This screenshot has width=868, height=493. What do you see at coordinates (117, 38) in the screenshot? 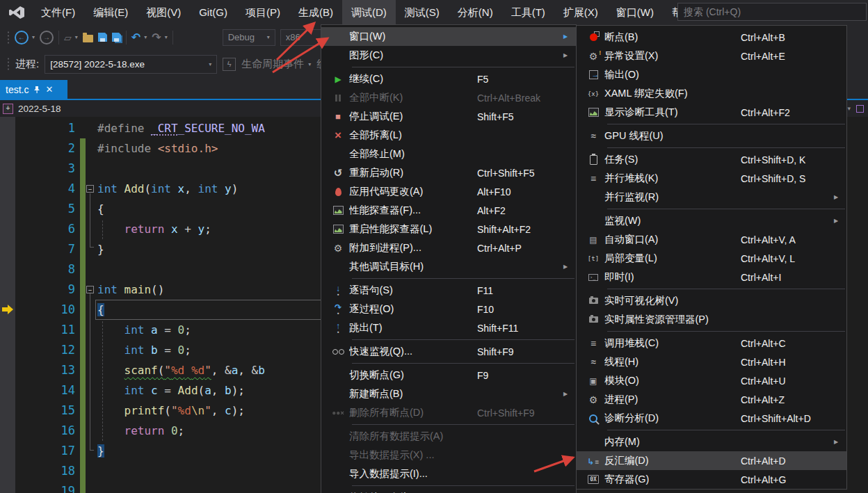
I see `save-all-button` at bounding box center [117, 38].